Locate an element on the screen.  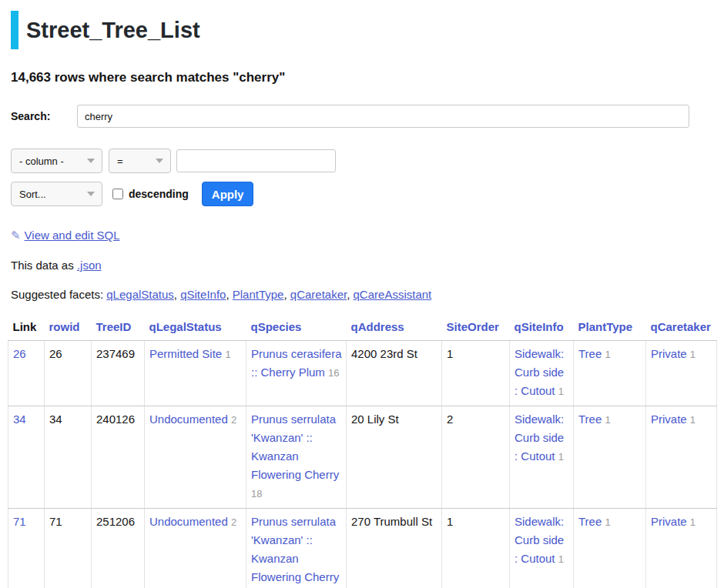
cell-Link: 26 is located at coordinates (26, 374).